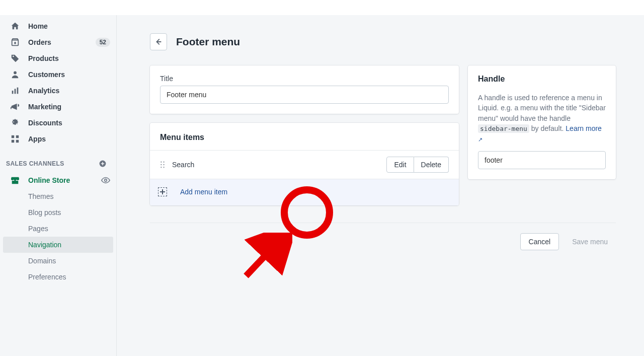 This screenshot has width=644, height=356. I want to click on store-icon, so click(15, 180).